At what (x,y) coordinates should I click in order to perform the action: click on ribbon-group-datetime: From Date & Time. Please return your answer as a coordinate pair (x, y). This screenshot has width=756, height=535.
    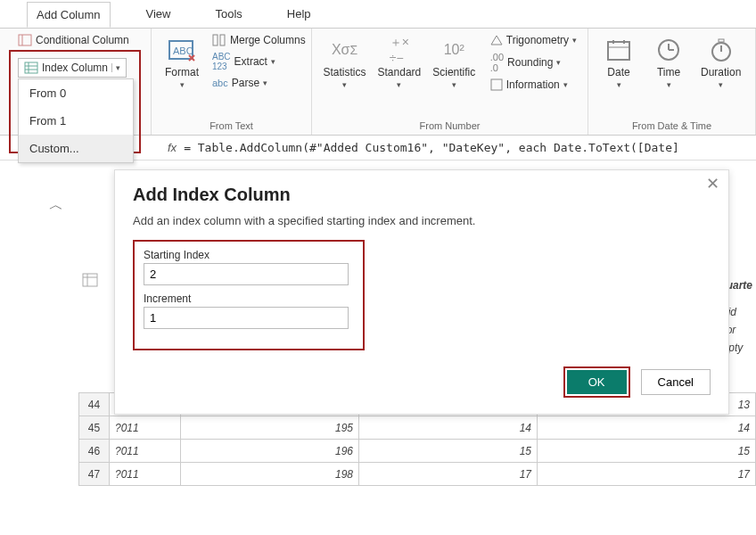
    Looking at the image, I should click on (672, 126).